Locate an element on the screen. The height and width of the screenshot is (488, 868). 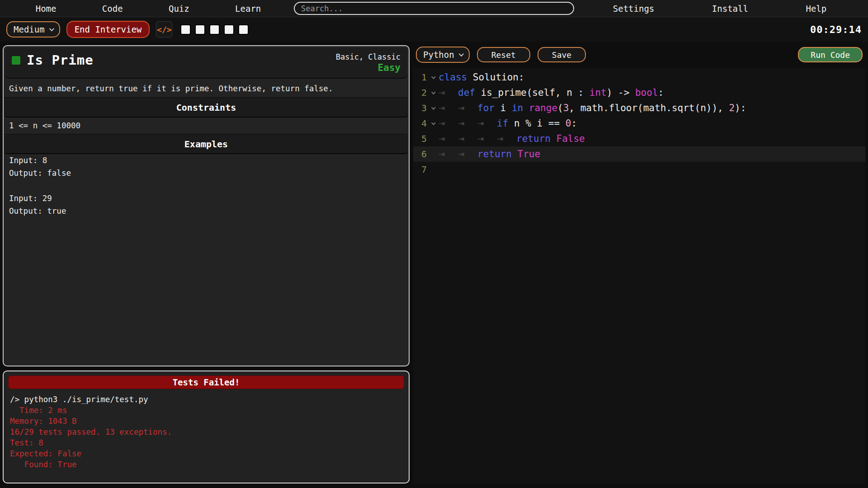
code-token: False is located at coordinates (571, 139).